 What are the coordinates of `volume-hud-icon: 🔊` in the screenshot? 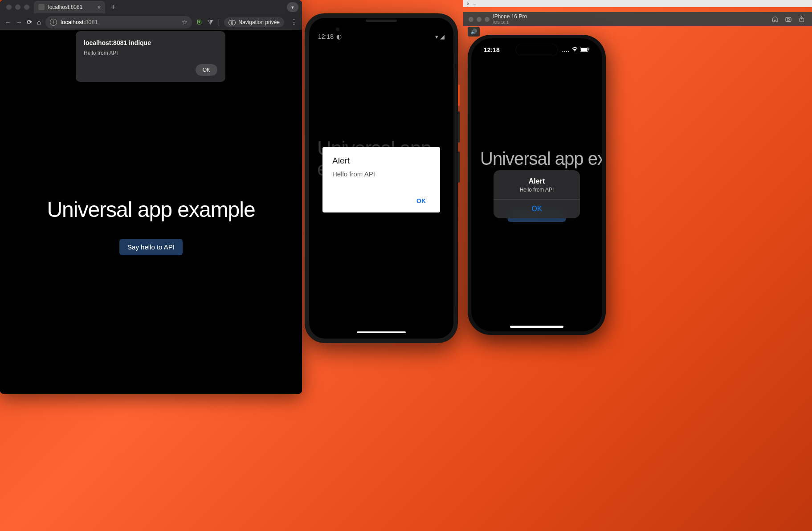 It's located at (474, 32).